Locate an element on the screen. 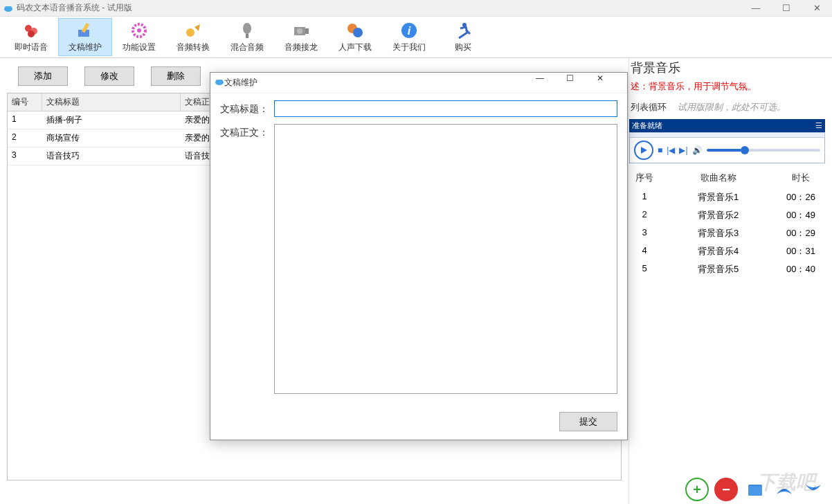 This screenshot has height=504, width=832. dialog-title: 文稿维护 is located at coordinates (241, 83).